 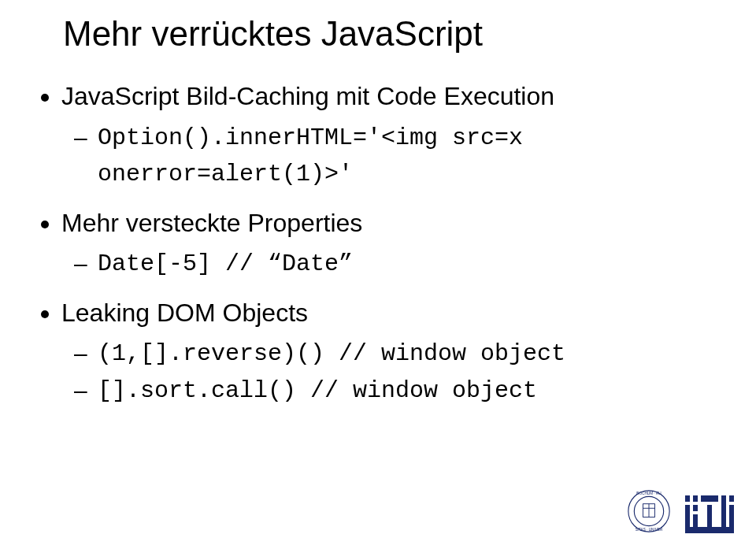 What do you see at coordinates (710, 514) in the screenshot?
I see `eti-logo-icon` at bounding box center [710, 514].